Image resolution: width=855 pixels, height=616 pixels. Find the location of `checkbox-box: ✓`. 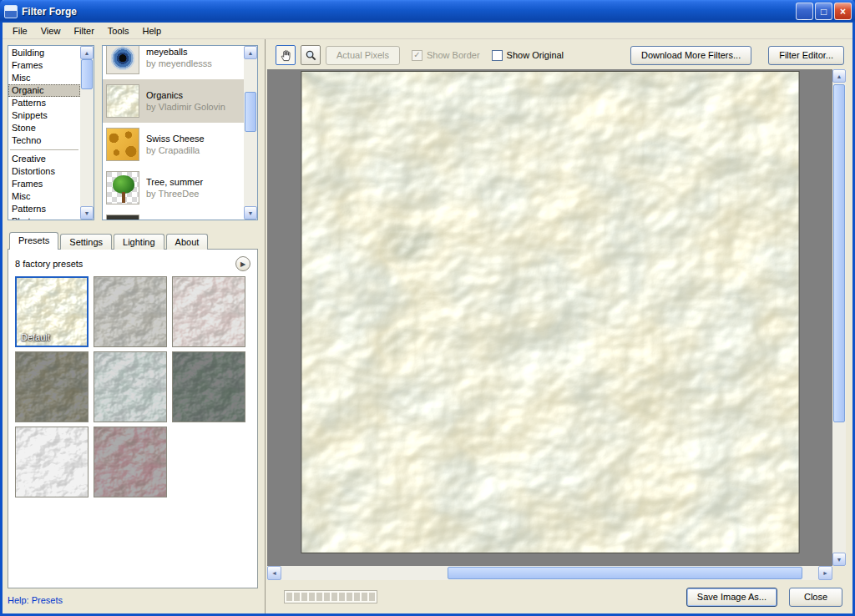

checkbox-box: ✓ is located at coordinates (417, 55).